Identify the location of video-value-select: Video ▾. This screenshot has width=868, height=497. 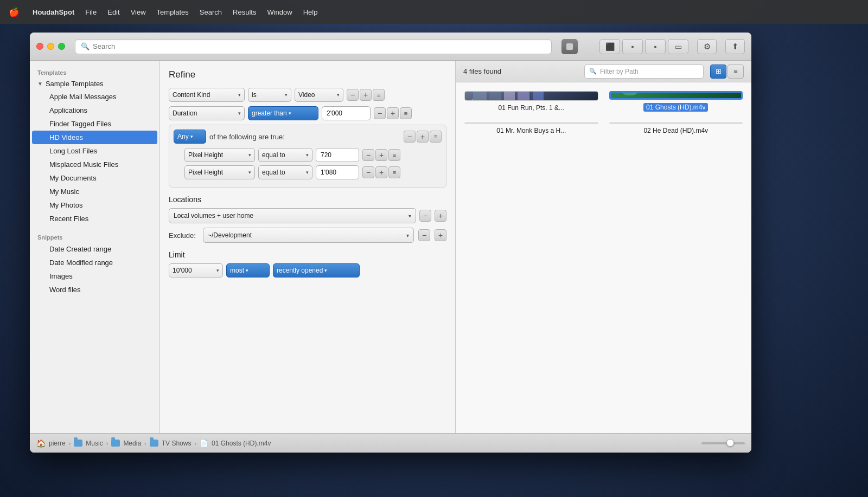
(319, 95).